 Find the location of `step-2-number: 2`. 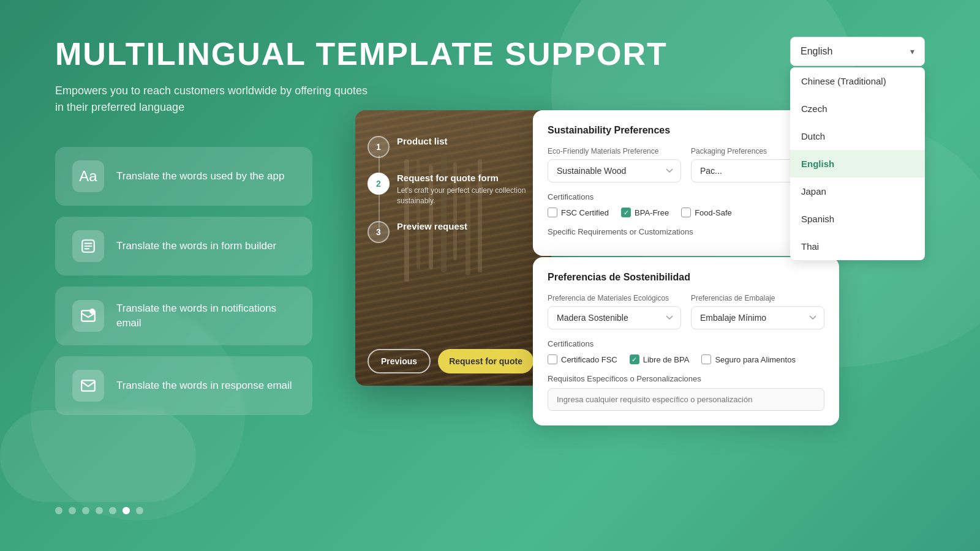

step-2-number: 2 is located at coordinates (379, 184).